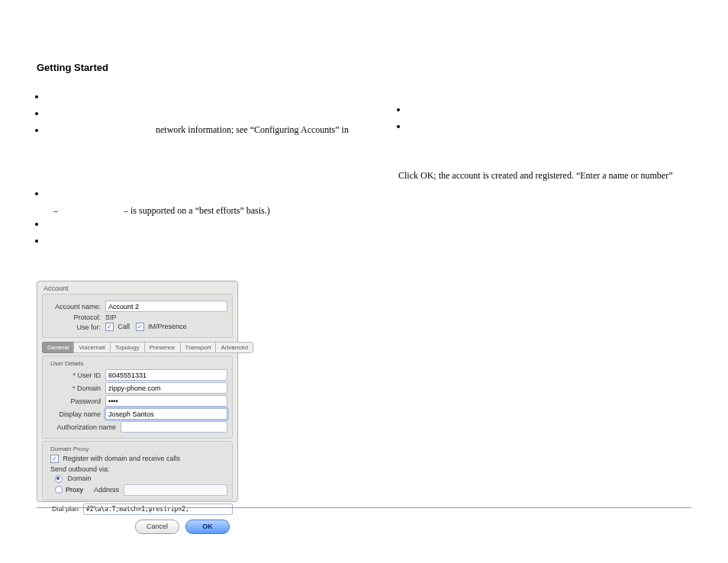 The image size is (728, 563). Describe the element at coordinates (92, 348) in the screenshot. I see `tab-voicemail: Voicemail` at that location.